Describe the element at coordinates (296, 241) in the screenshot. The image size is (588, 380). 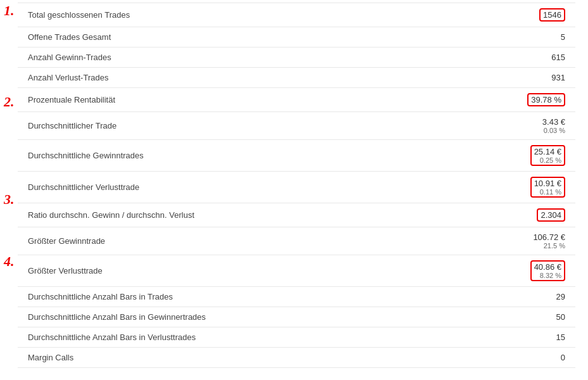
I see `table-row-biggest-win-trade: Größter Gewinntrade106.72 €21.5 %` at that location.